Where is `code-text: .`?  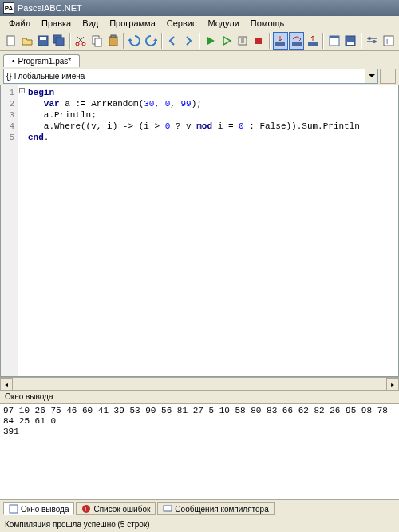
code-text: . is located at coordinates (46, 137).